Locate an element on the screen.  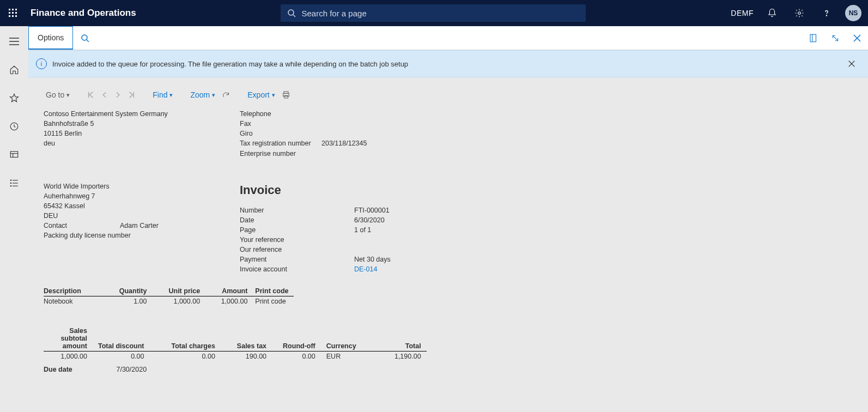
invoice-yourref-label: Your reference is located at coordinates (297, 240).